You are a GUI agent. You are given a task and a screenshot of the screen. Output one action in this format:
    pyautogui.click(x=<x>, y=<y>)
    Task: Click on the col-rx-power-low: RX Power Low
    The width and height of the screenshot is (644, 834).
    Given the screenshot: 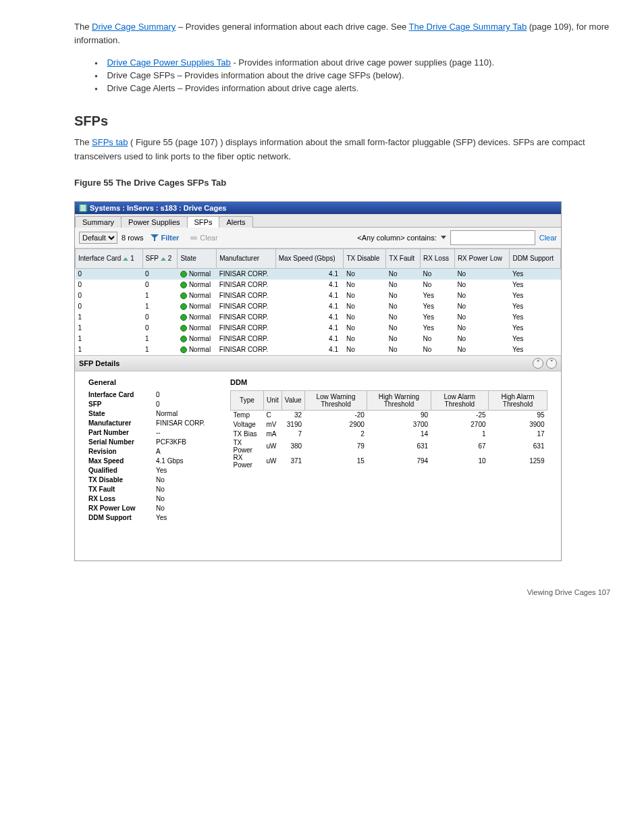 What is the action you would take?
    pyautogui.click(x=482, y=258)
    